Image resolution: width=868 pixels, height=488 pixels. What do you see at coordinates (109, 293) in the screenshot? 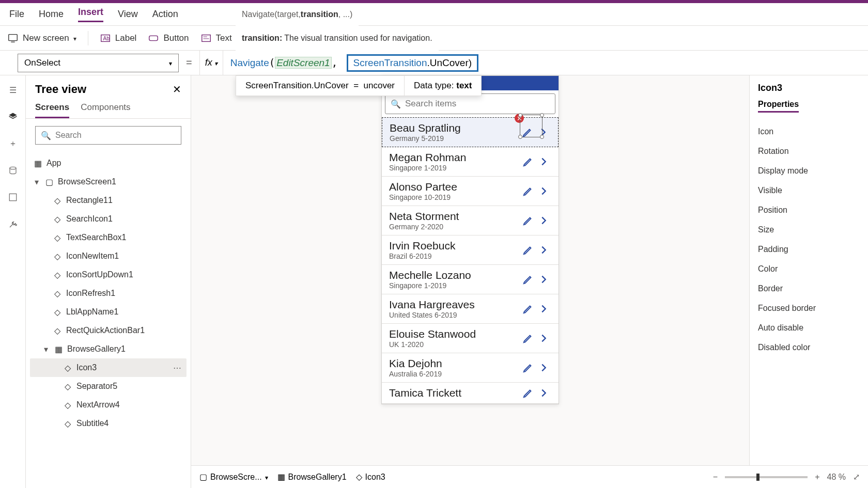
I see `tree-node: ◇IconRefresh1` at bounding box center [109, 293].